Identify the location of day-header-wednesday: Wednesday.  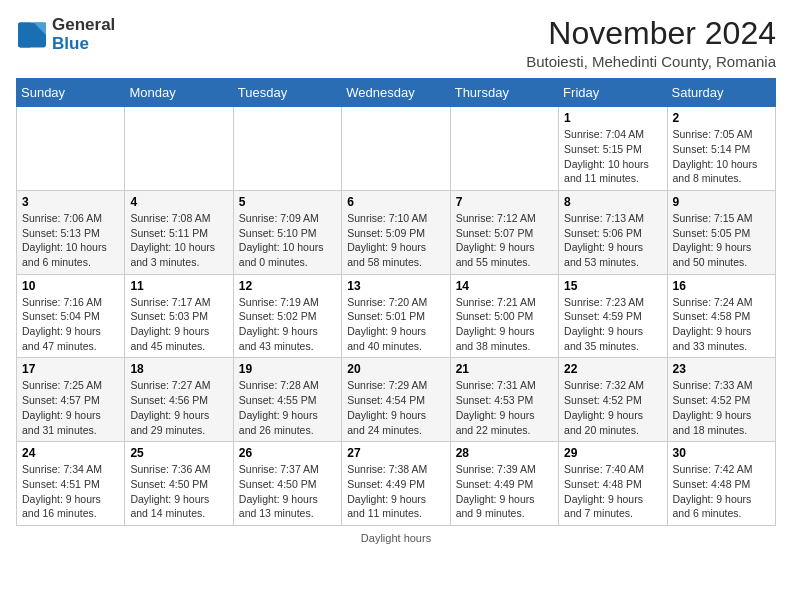
(396, 93).